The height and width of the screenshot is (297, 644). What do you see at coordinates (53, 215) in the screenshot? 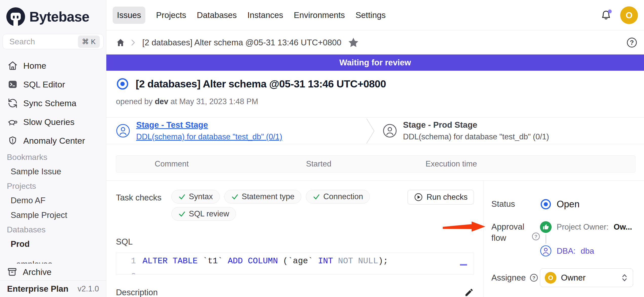
I see `sidebar-item-sample-project: Sample Project` at bounding box center [53, 215].